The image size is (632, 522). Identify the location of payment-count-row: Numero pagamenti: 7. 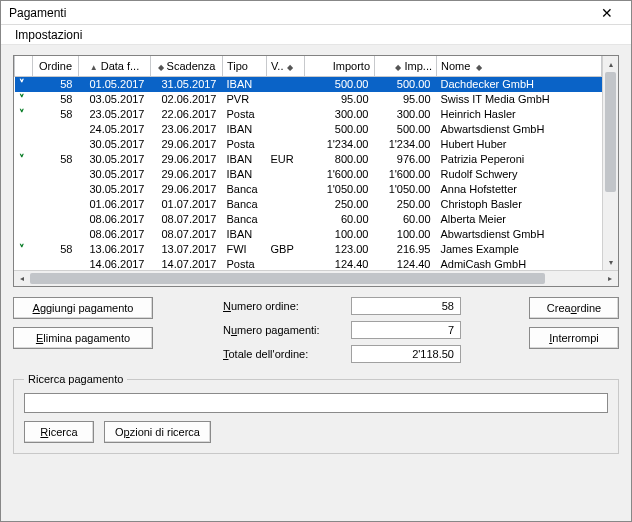
(366, 330).